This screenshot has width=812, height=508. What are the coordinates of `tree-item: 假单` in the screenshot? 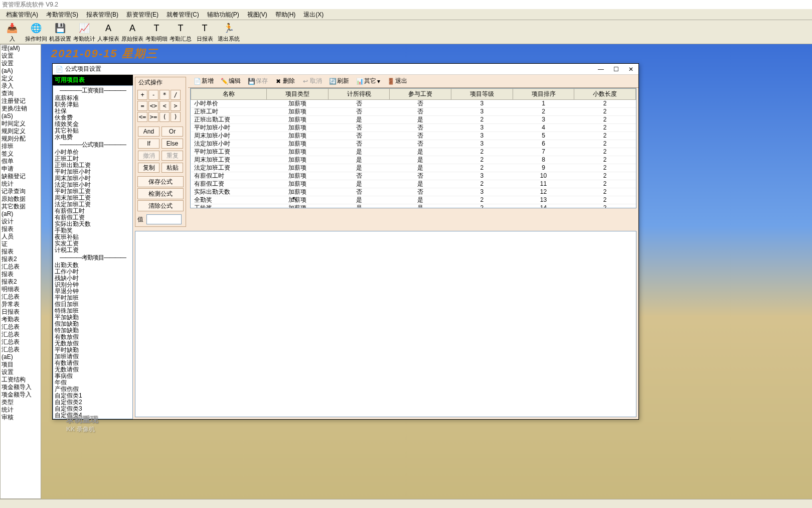 It's located at (21, 162).